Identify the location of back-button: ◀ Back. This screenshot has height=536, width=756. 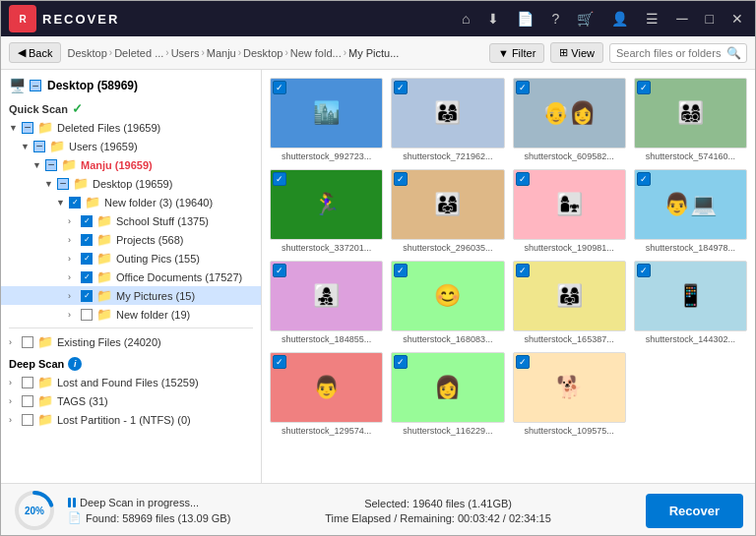
(35, 53).